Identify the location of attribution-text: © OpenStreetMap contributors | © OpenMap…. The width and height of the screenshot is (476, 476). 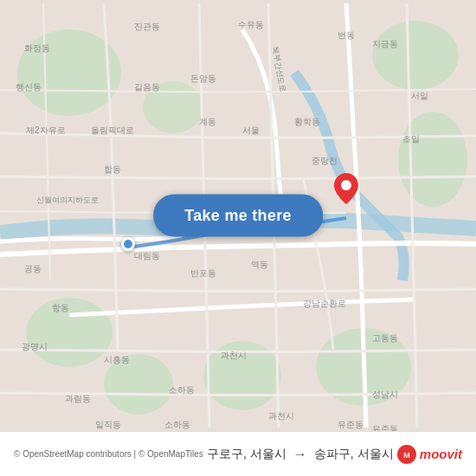
(109, 453).